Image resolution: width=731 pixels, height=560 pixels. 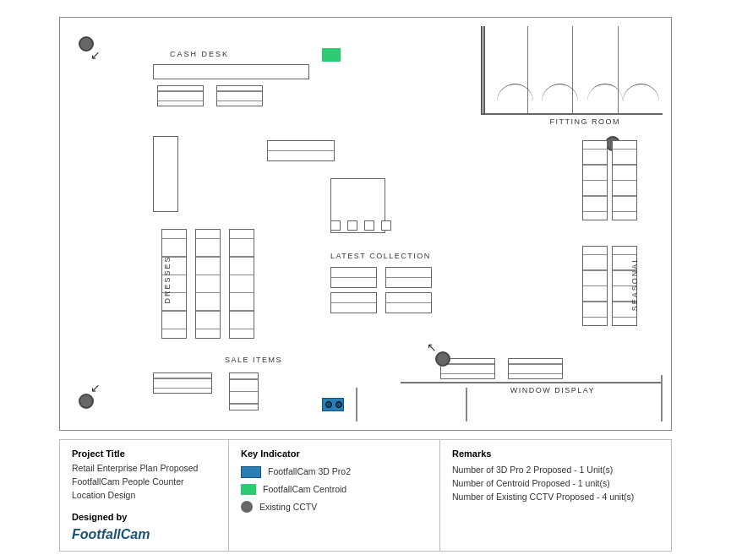 I want to click on sale-items-label: SALE ITEMS, so click(x=254, y=360).